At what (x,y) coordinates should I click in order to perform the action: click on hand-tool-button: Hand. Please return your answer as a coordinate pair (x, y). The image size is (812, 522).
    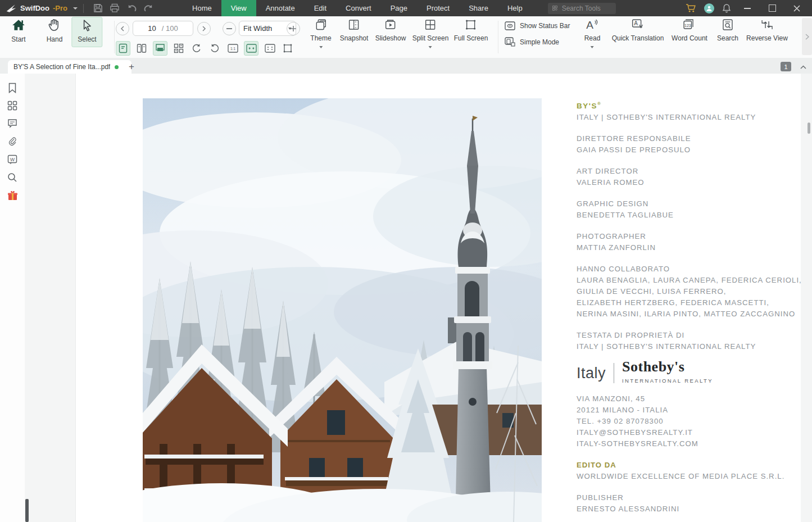
    Looking at the image, I should click on (55, 30).